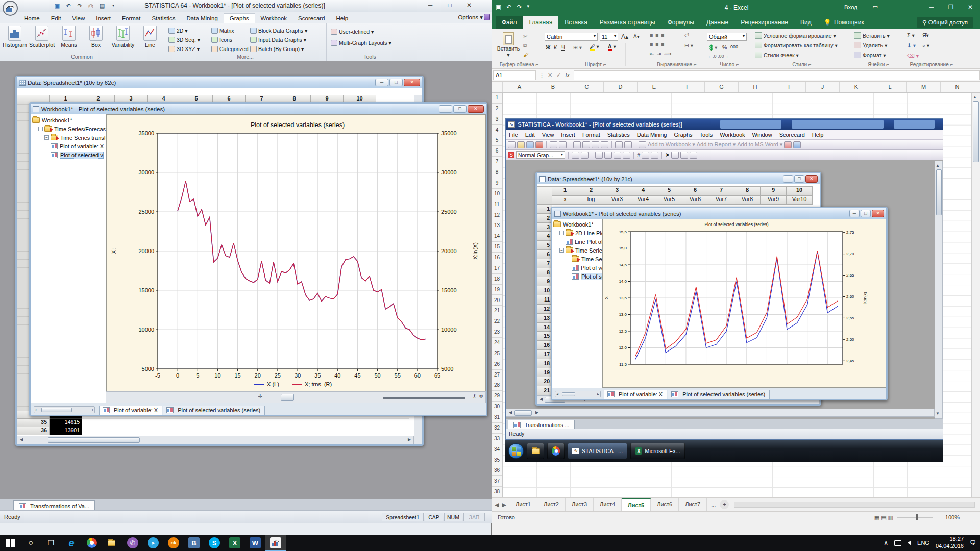  What do you see at coordinates (153, 543) in the screenshot?
I see `taskbar-telegram-icon: ➤` at bounding box center [153, 543].